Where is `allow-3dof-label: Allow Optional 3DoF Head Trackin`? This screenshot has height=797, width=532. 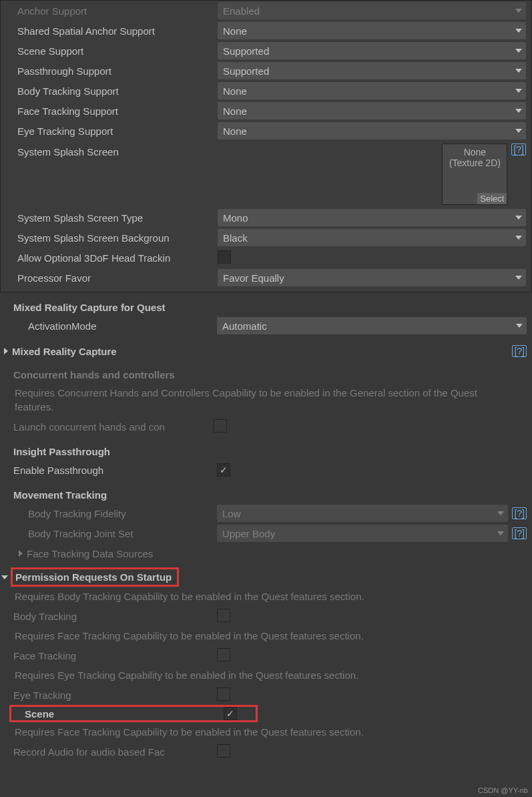 allow-3dof-label: Allow Optional 3DoF Head Trackin is located at coordinates (117, 258).